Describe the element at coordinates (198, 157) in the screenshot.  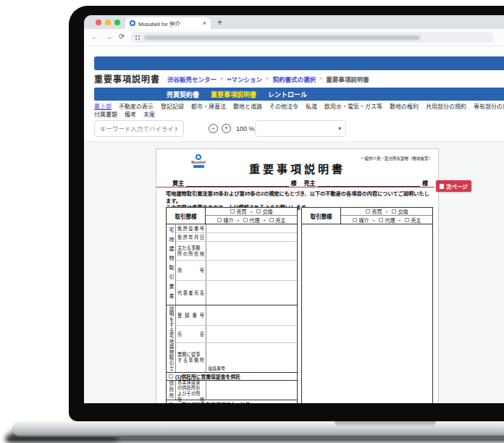
I see `musubell-logo-icon` at that location.